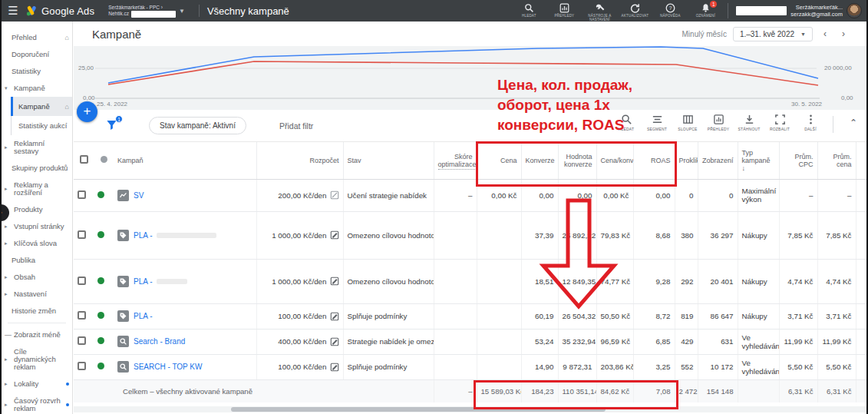 This screenshot has height=414, width=868. Describe the element at coordinates (599, 11) in the screenshot. I see `tools-settings-button: NÁSTROJE A NASTAVENÍ` at that location.